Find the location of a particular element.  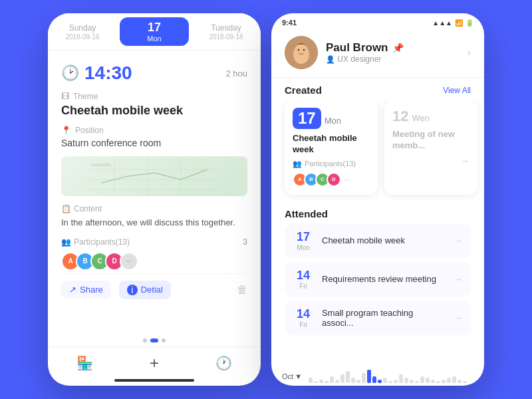

participants-text: Participants(13) is located at coordinates (102, 242).